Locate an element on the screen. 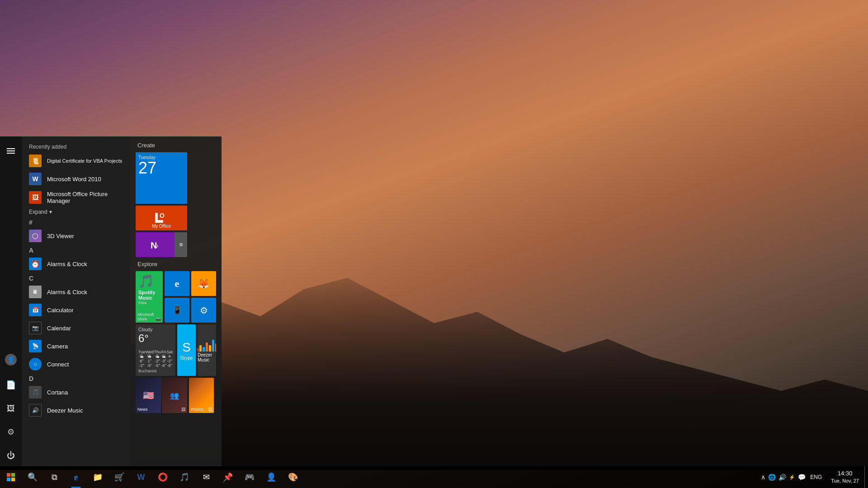  news-img-icon: 🖼 is located at coordinates (184, 409).